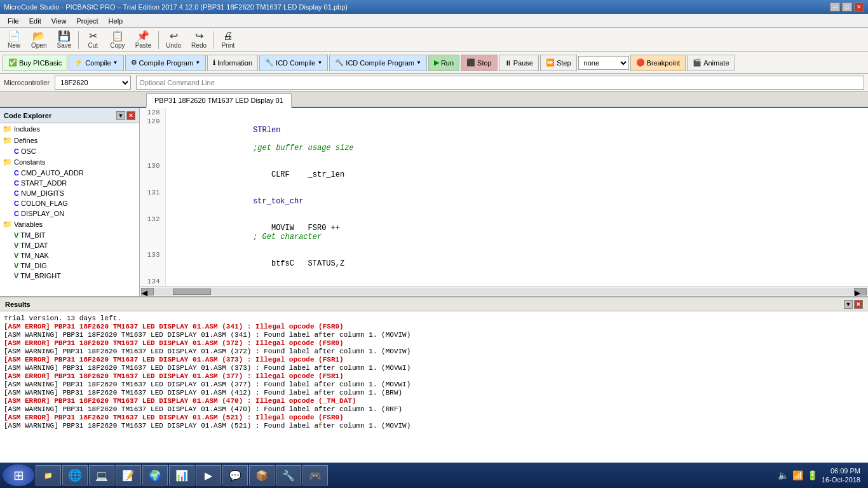  Describe the element at coordinates (70, 203) in the screenshot. I see `tree-node-colon-flag: C COLON_FLAG` at that location.